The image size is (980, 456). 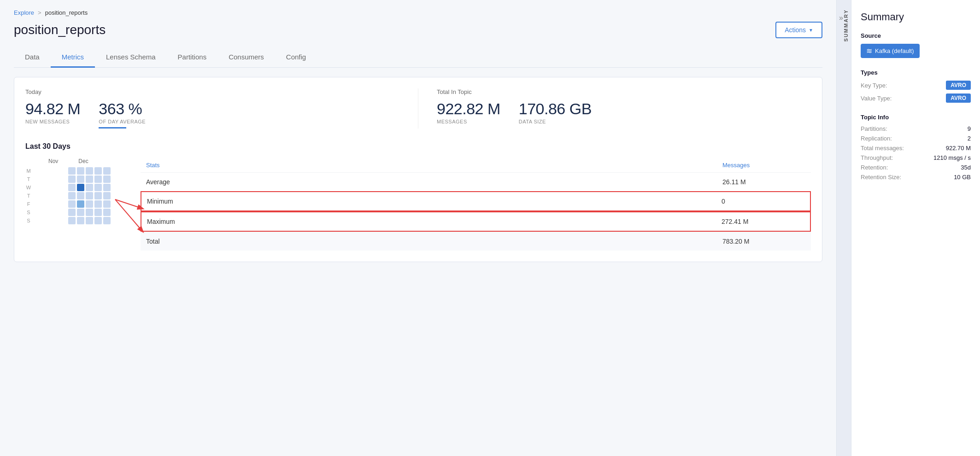 I want to click on total-in-topic-title: Total In Topic, so click(x=624, y=92).